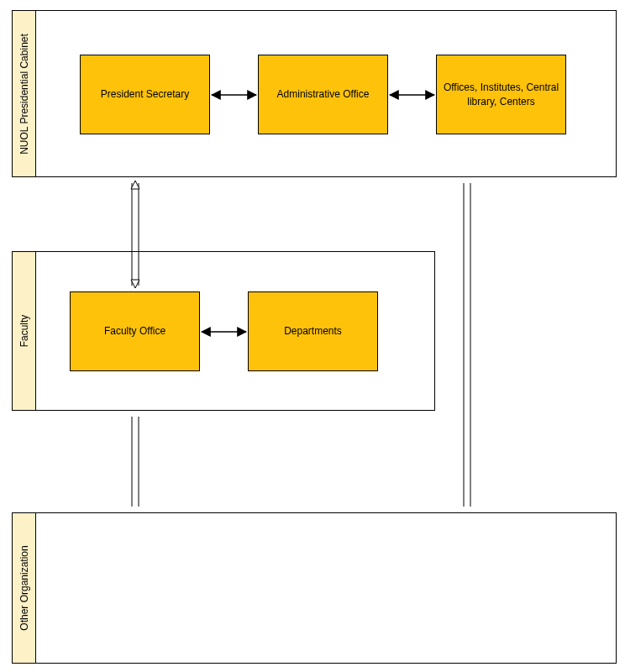 The height and width of the screenshot is (672, 625). I want to click on box-offices-institutes: Offices, Institutes, Central library, Ce…, so click(501, 94).